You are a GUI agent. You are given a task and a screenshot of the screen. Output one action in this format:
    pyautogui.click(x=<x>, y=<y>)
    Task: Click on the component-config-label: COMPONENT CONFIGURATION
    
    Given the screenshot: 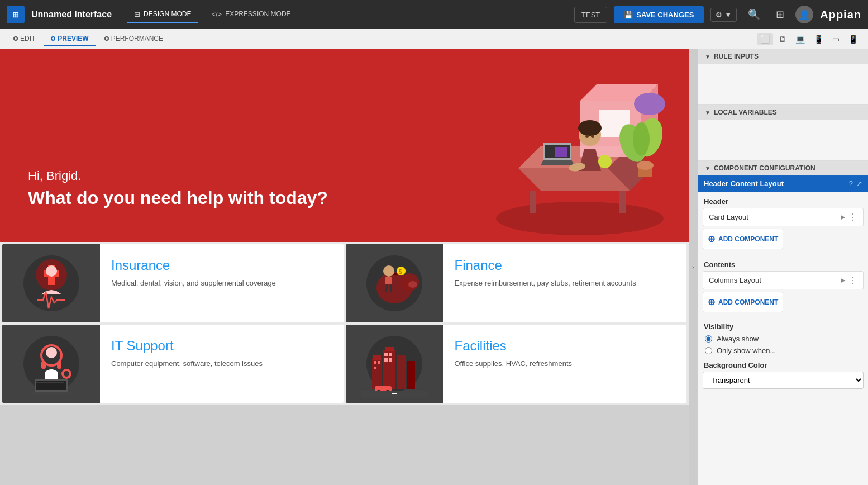 What is the action you would take?
    pyautogui.click(x=765, y=168)
    